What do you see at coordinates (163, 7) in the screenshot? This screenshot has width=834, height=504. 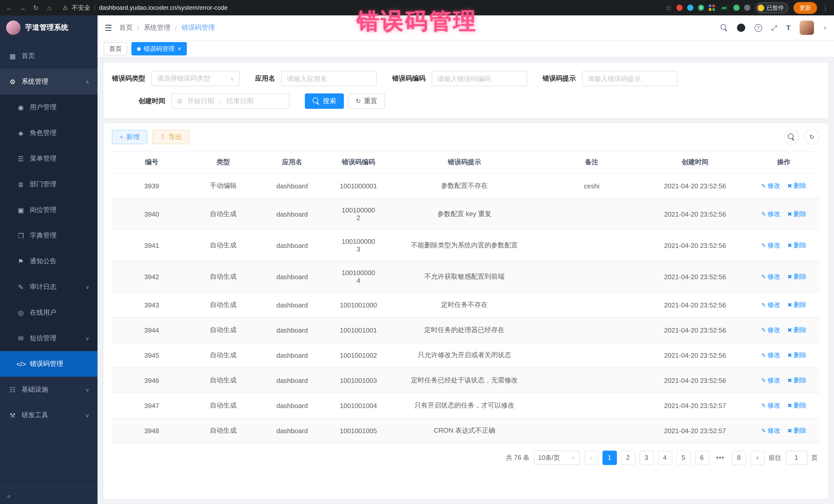 I see `url-text: dashboard.yudao.iocoder.cn/system/error-…` at bounding box center [163, 7].